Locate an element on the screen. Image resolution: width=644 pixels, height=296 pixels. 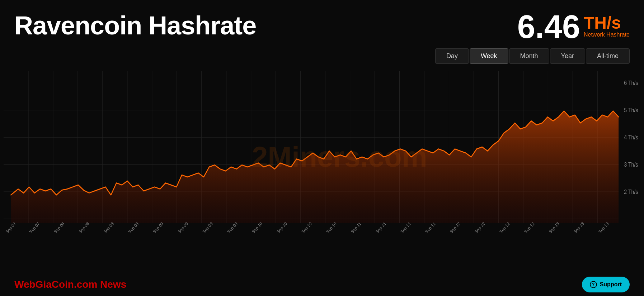
tab-alltime: All-time is located at coordinates (608, 56).